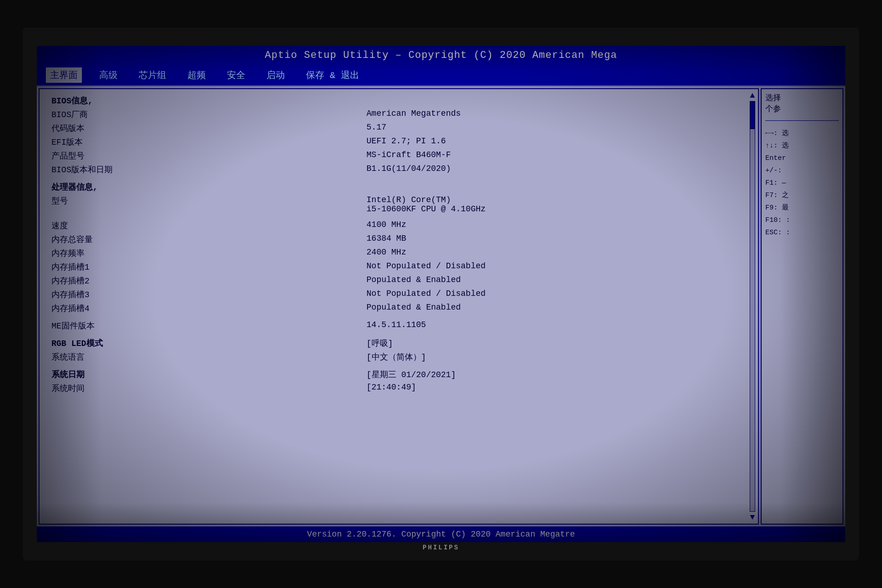 The image size is (882, 588). Describe the element at coordinates (399, 343) in the screenshot. I see `rgb-row: RGB LED模式 [呼吸]` at that location.